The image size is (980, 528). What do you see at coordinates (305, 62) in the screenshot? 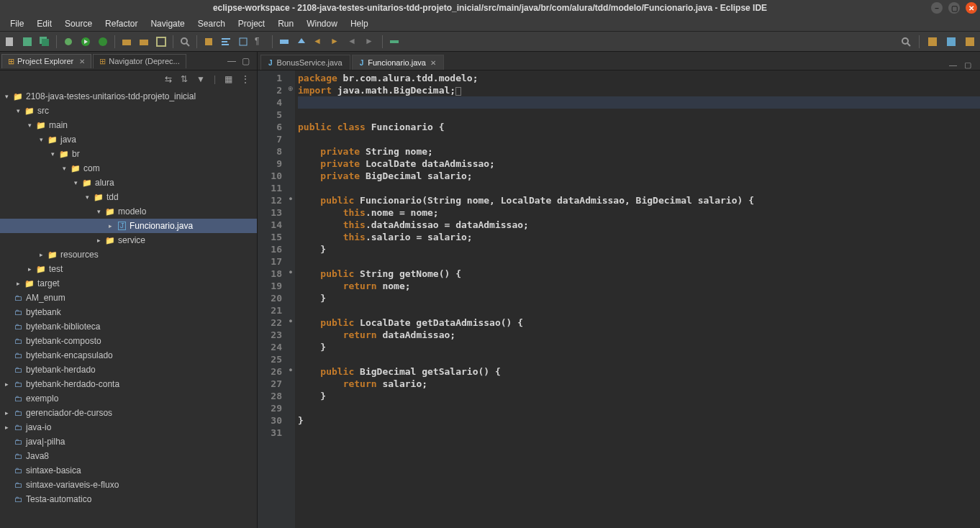
I see `tab-bonus-service: J BonusService.java` at bounding box center [305, 62].